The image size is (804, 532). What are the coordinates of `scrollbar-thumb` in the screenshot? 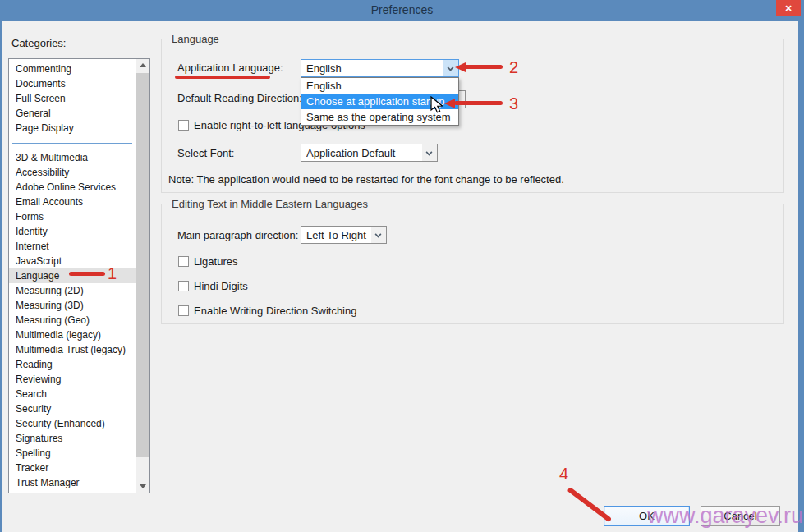 It's located at (143, 265).